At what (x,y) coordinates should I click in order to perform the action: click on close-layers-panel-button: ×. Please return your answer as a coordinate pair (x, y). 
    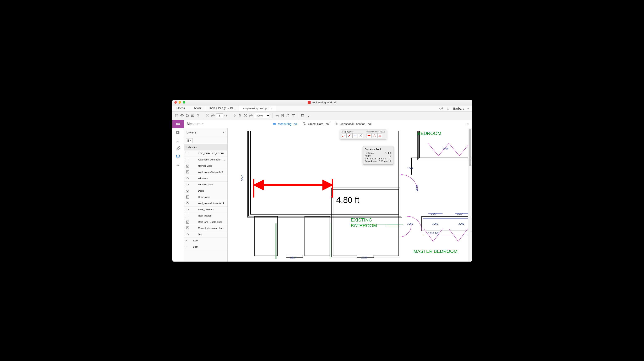
    Looking at the image, I should click on (224, 132).